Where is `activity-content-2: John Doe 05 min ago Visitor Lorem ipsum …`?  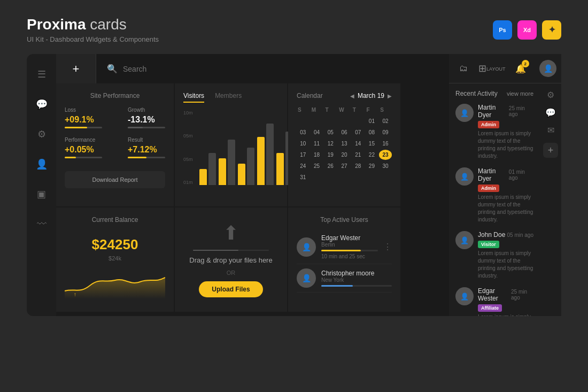 activity-content-2: John Doe 05 min ago Visitor Lorem ipsum … is located at coordinates (506, 256).